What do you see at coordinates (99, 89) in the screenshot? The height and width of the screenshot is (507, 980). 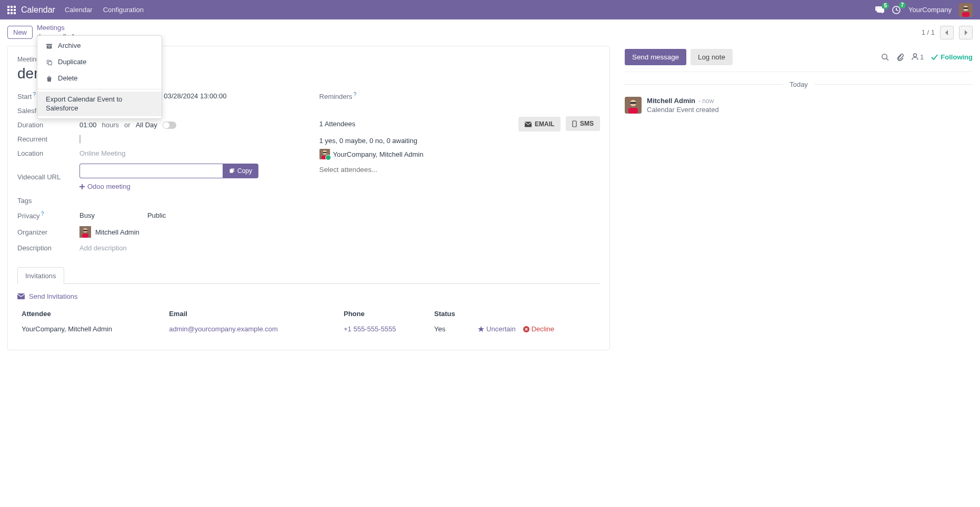 I see `menu-divider` at bounding box center [99, 89].